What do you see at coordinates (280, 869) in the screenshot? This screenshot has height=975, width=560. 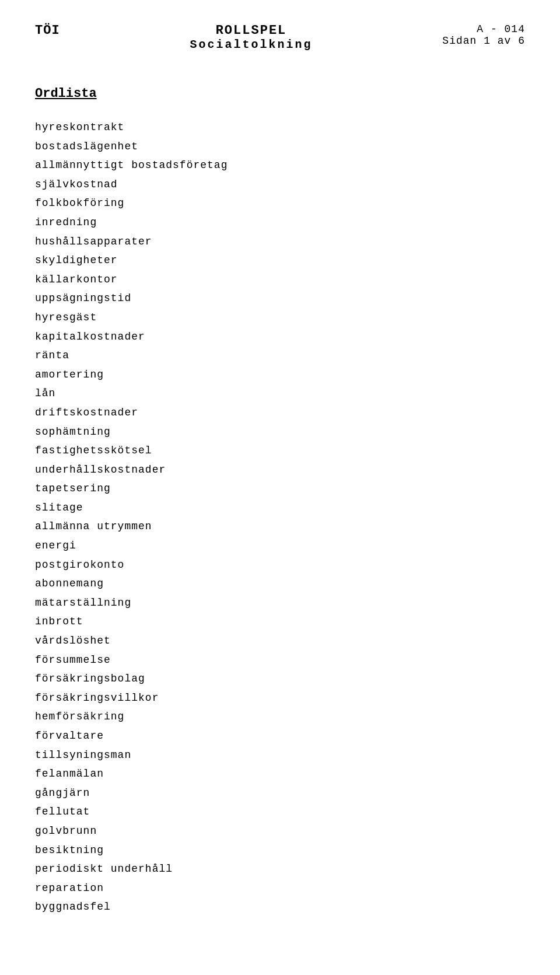 I see `list-item: periodiskt underhåll` at bounding box center [280, 869].